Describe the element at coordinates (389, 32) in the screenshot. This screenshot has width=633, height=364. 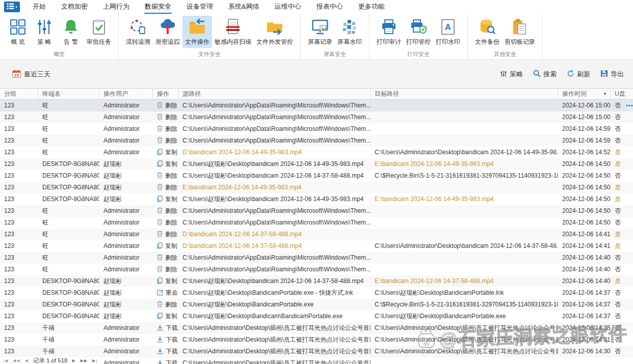
I see `ribbon-item-print-audit: 打印审计` at that location.